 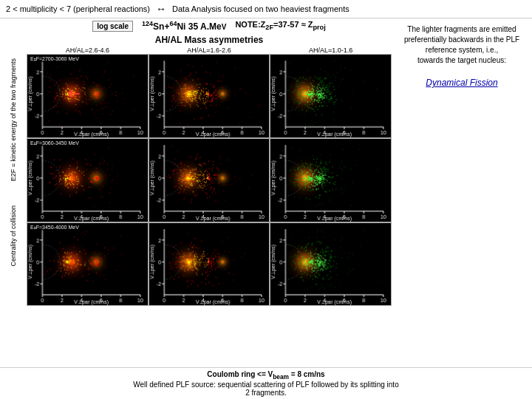 I want to click on arrow-icon: ↔, so click(x=161, y=9).